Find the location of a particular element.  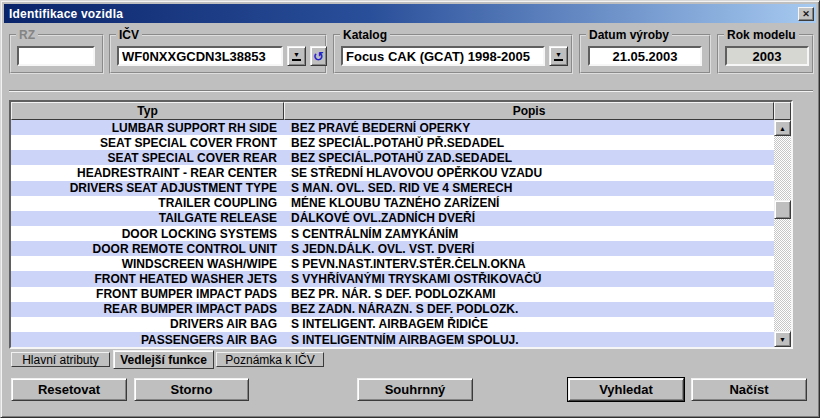

row-typ-cell: REAR BUMPER IMPACT PADS is located at coordinates (148, 309).